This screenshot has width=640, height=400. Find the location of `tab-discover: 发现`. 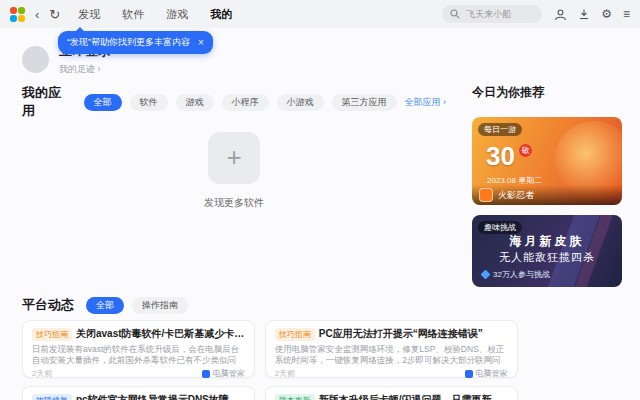

tab-discover: 发现 is located at coordinates (89, 14).